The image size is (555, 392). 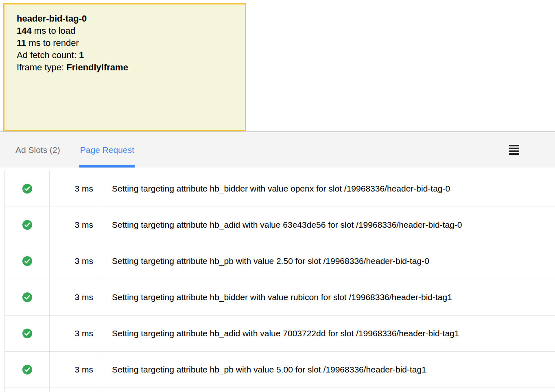 I want to click on slot-title: header-bid-tag-0, so click(x=125, y=19).